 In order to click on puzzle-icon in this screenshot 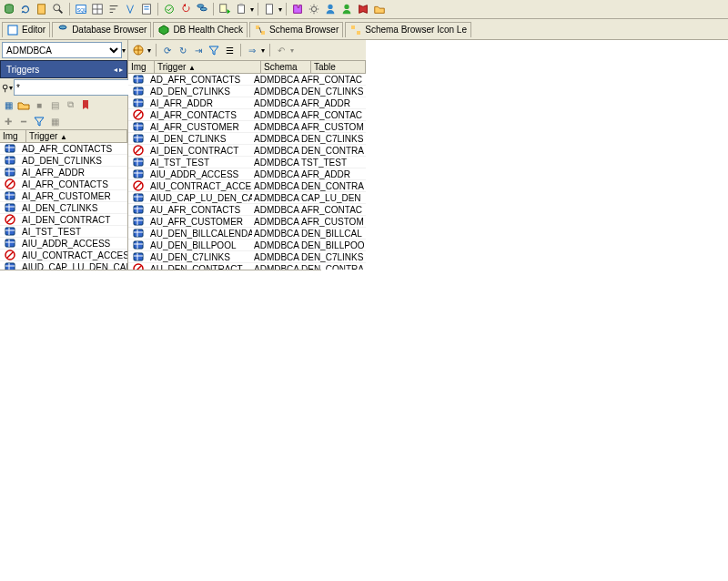, I will do `click(298, 9)`.